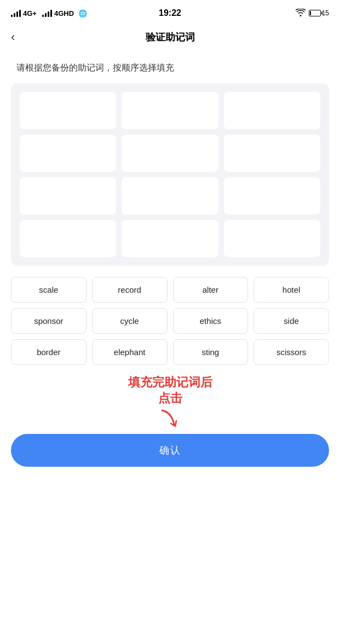 Image resolution: width=340 pixels, height=644 pixels. Describe the element at coordinates (211, 352) in the screenshot. I see `word-btn-sting: sting` at that location.